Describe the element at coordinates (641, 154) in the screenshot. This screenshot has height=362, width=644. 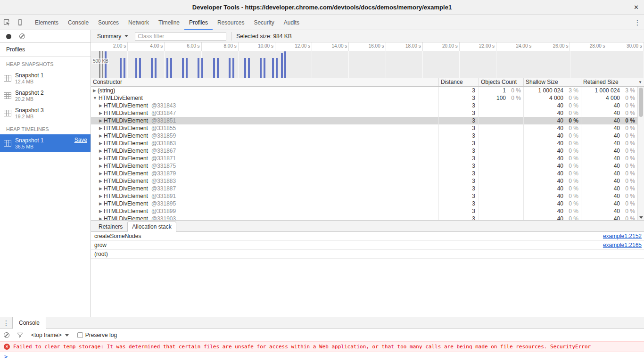
I see `grid-scrollbar` at that location.